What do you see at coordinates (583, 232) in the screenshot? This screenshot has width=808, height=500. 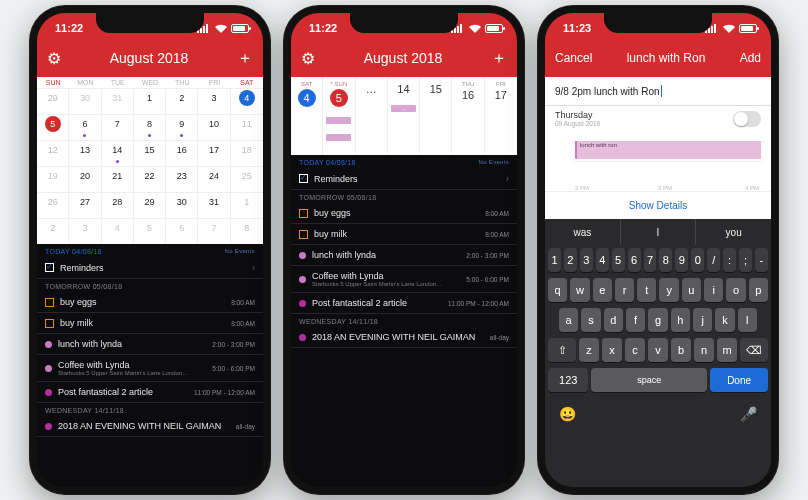 I see `suggestion: was` at bounding box center [583, 232].